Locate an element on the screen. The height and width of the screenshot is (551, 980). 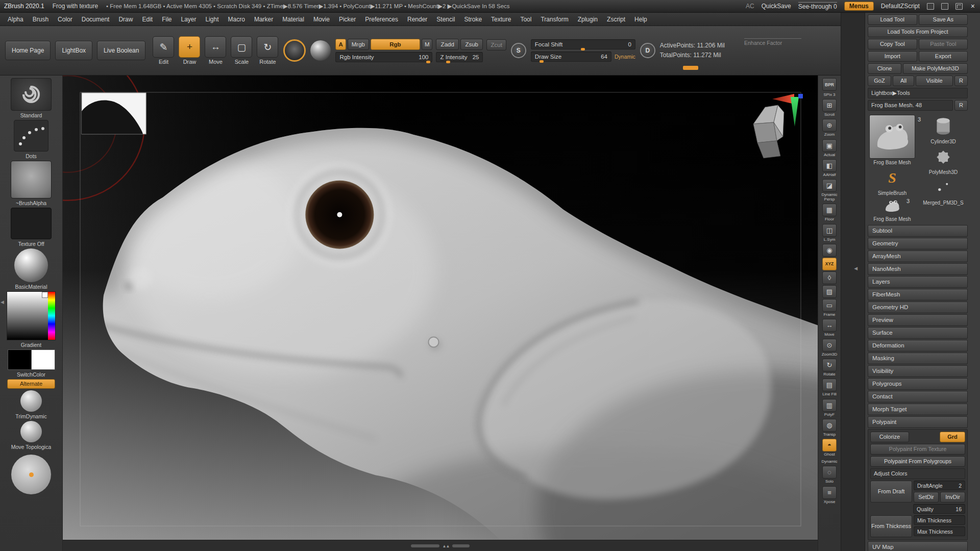
menu-item: Color is located at coordinates (65, 19).